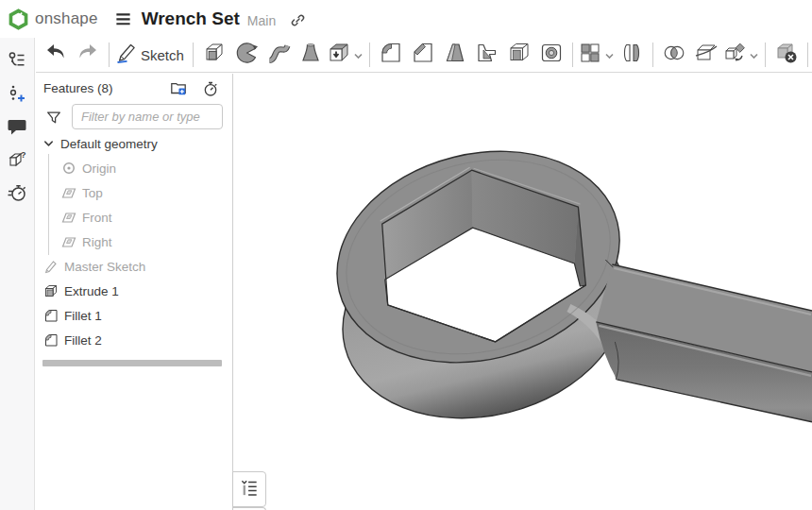 The height and width of the screenshot is (510, 812). What do you see at coordinates (311, 55) in the screenshot?
I see `loft-icon` at bounding box center [311, 55].